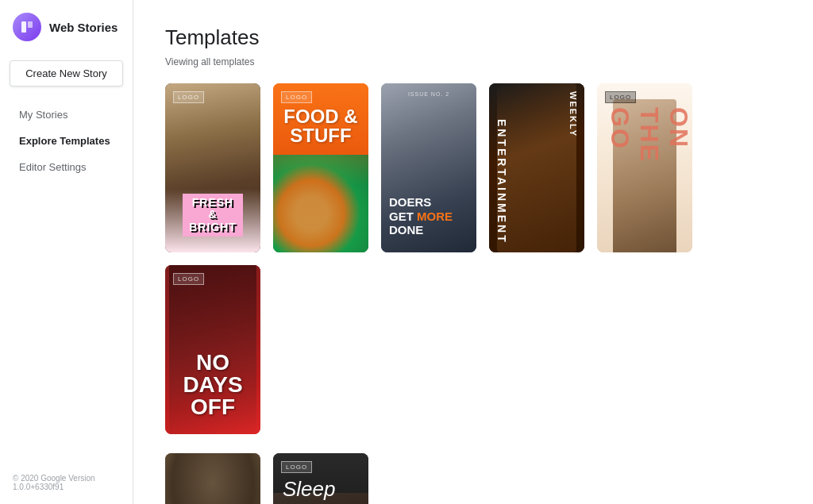 This screenshot has width=813, height=504. Describe the element at coordinates (297, 467) in the screenshot. I see `sleep-logo: LOGO` at that location.